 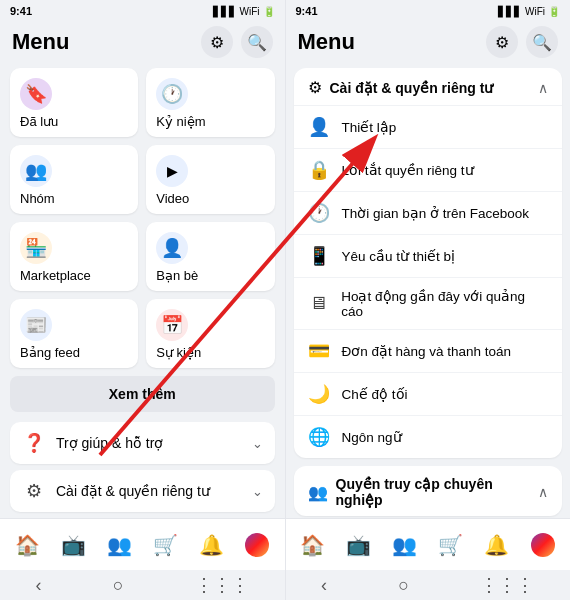 I want to click on shop-icon: 🛒, so click(x=166, y=545).